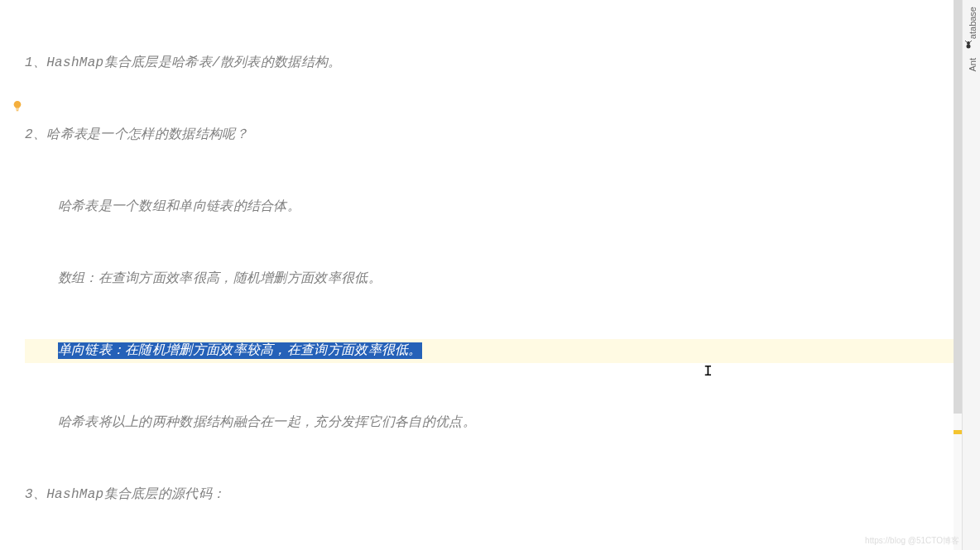 This screenshot has width=980, height=550. I want to click on ant-icon, so click(971, 45).